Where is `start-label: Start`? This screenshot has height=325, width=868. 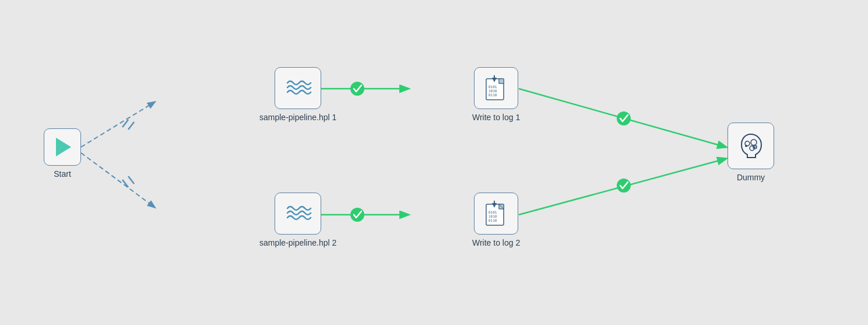
start-label: Start is located at coordinates (62, 174).